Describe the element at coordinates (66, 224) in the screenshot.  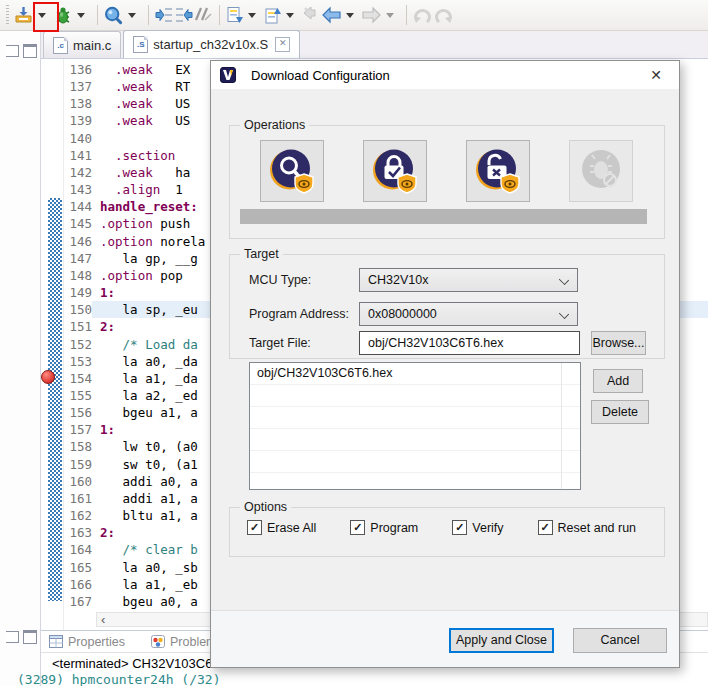
I see `line-number: 145` at that location.